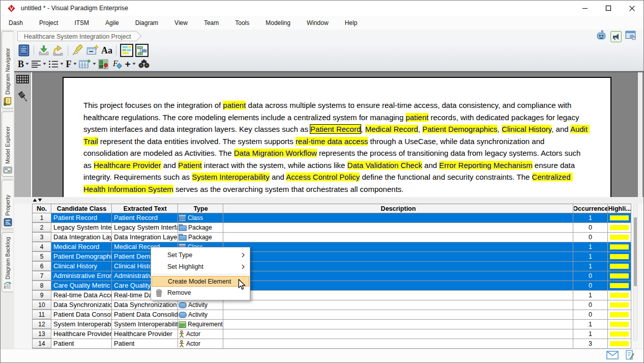 This screenshot has height=363, width=644. What do you see at coordinates (278, 23) in the screenshot?
I see `menu-item-modeling: Modeling` at bounding box center [278, 23].